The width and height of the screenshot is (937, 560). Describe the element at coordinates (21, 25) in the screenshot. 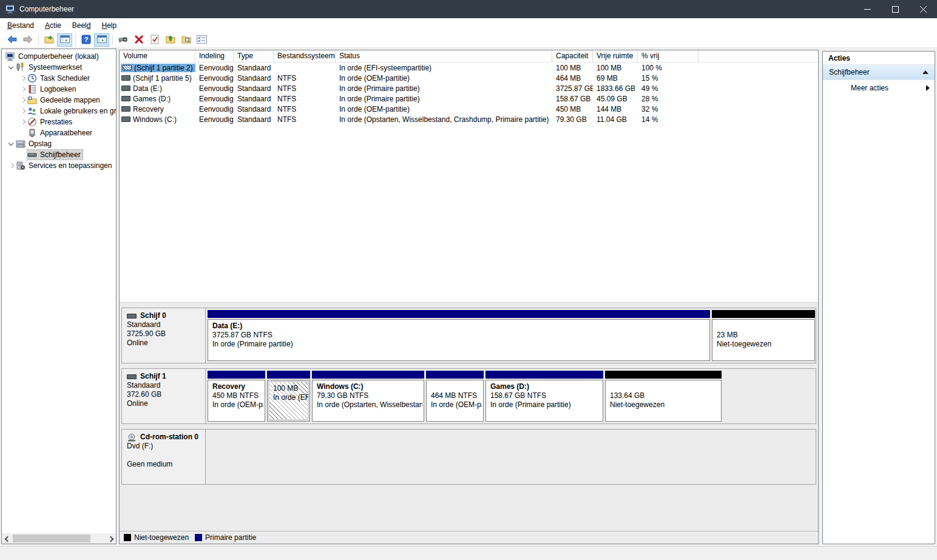

I see `menu-bestand: Bestand` at that location.